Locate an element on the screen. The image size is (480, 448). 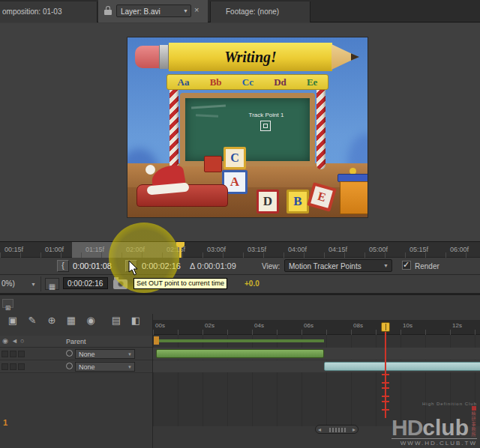
time-label: 03:00f is located at coordinates (216, 249).